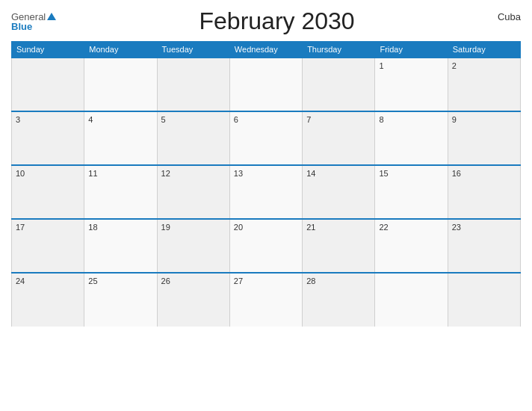 The image size is (532, 411). Describe the element at coordinates (48, 246) in the screenshot. I see `calendar-day-cell: 17` at that location.